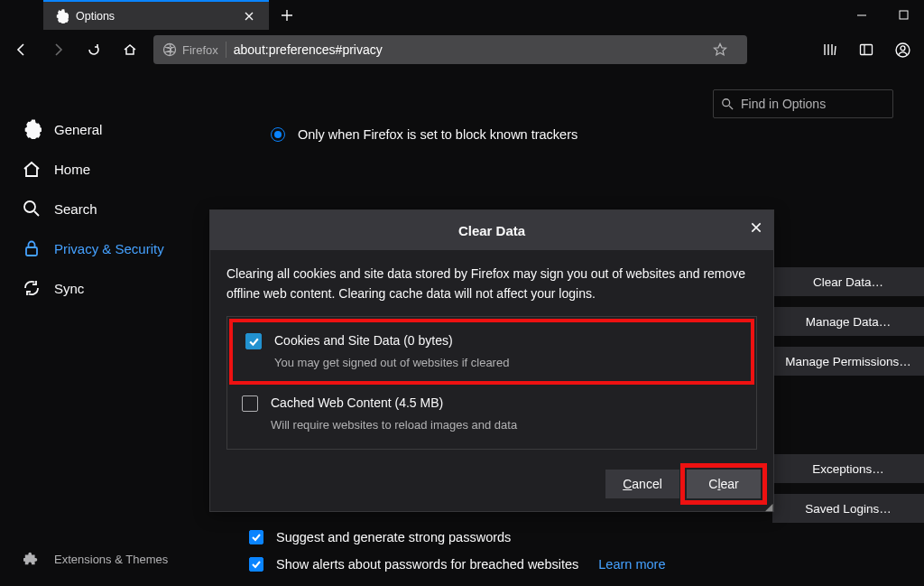  Describe the element at coordinates (492, 383) in the screenshot. I see `dialog-options: Cookies and Site Data (0 bytes) You may …` at that location.